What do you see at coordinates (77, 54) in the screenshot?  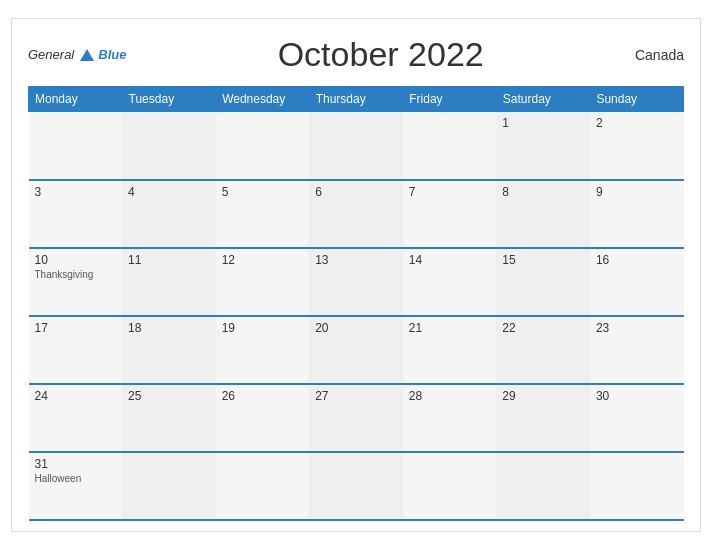 I see `logo: General Blue` at bounding box center [77, 54].